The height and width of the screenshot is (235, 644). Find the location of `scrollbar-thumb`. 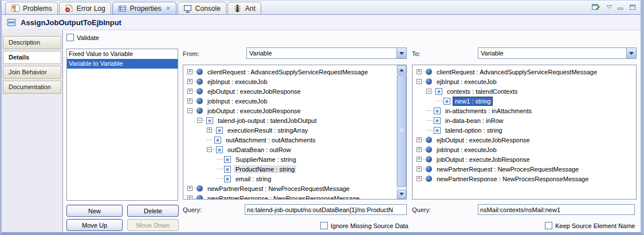

scrollbar-thumb is located at coordinates (402, 131).